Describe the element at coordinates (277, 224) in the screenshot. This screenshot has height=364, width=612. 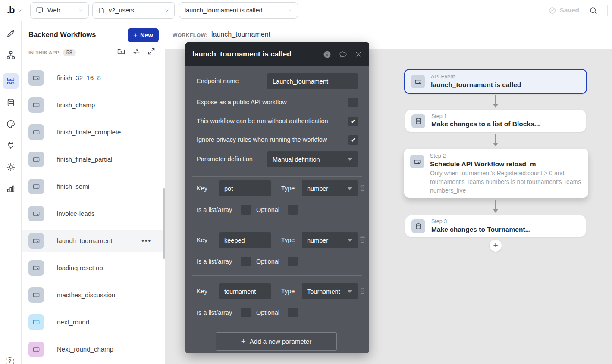
I see `modal-divider` at that location.